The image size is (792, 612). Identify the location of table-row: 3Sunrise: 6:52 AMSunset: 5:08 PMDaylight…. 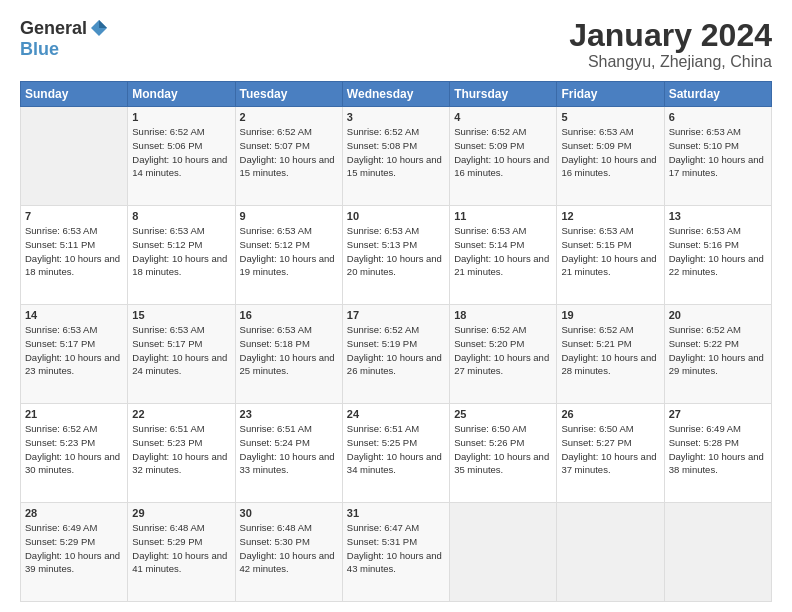
(396, 156).